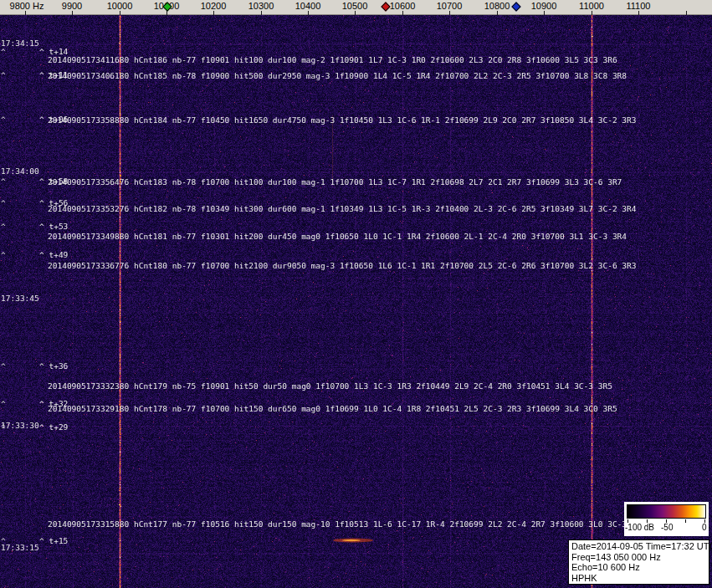 The width and height of the screenshot is (712, 588). I want to click on freq-tick-label: 10900, so click(544, 6).